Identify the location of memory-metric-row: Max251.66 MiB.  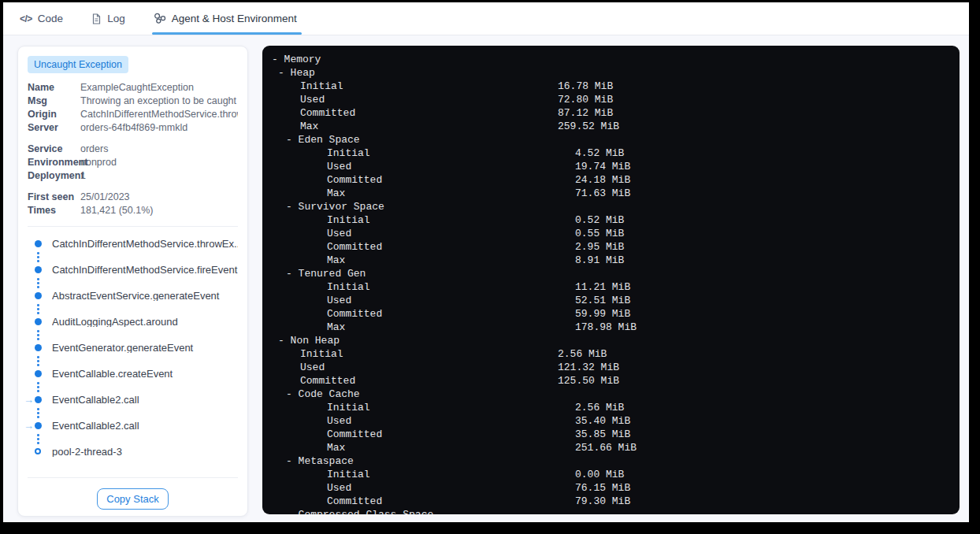
(610, 447).